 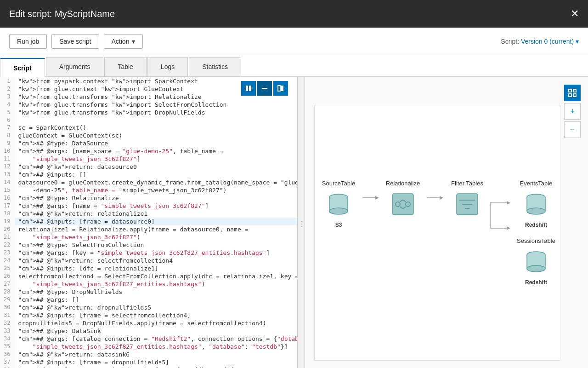 What do you see at coordinates (149, 135) in the screenshot?
I see `code-line: 8glueContext = GlueContext(sc)` at bounding box center [149, 135].